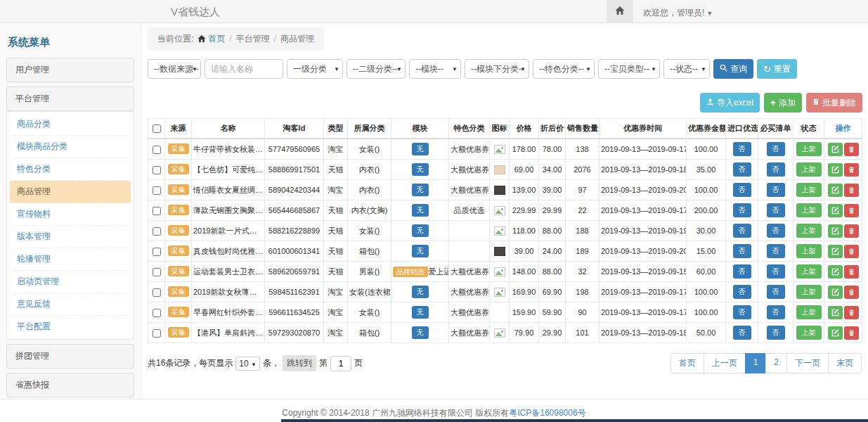 Image resolution: width=868 pixels, height=422 pixels. What do you see at coordinates (547, 413) in the screenshot?
I see `icp-link: 粤ICP备16098006号` at bounding box center [547, 413].